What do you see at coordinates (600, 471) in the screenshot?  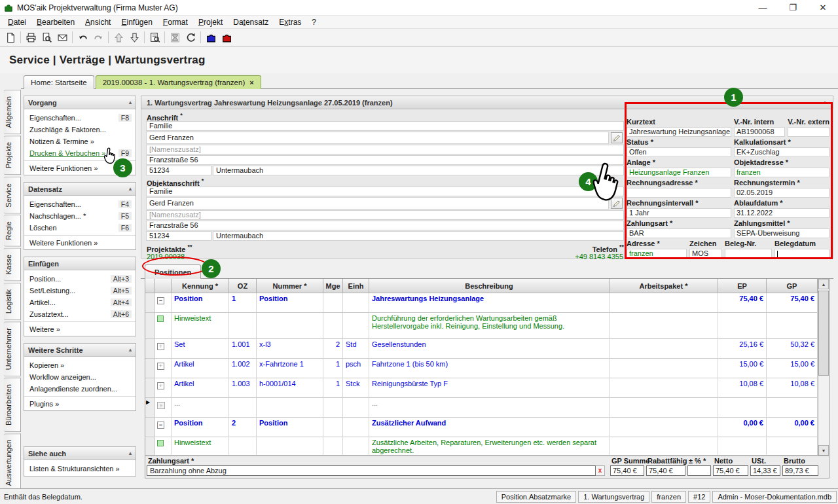 I see `clear-zahlungsart-icon: x` at bounding box center [600, 471].